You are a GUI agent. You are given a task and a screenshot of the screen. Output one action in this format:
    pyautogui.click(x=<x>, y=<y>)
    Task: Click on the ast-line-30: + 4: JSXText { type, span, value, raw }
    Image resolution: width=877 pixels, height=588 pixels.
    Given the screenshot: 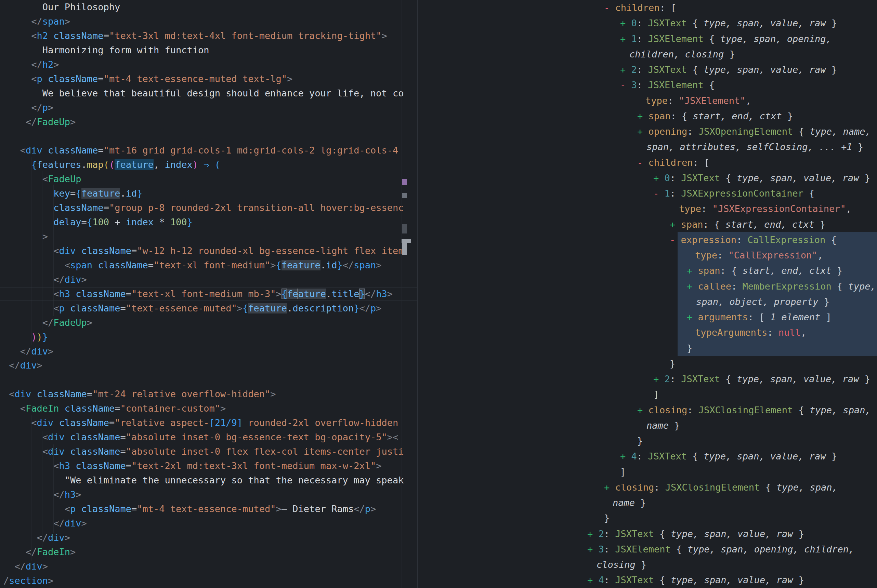 What is the action you would take?
    pyautogui.click(x=647, y=456)
    